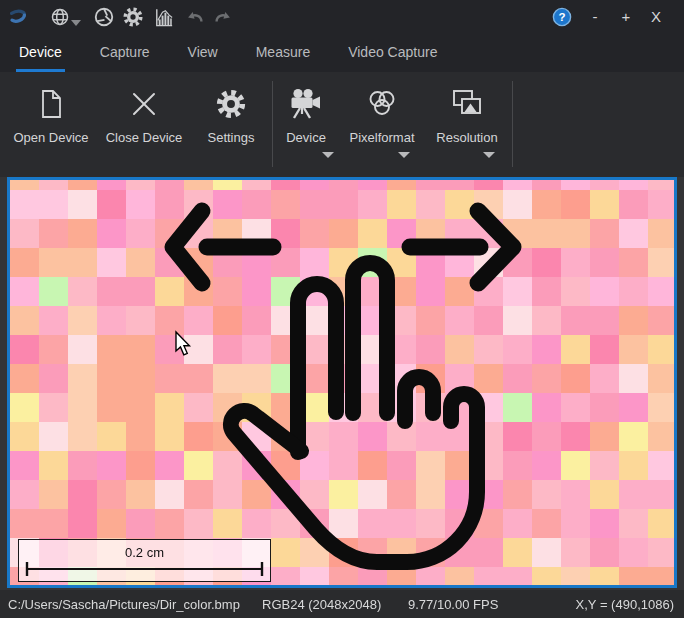 The width and height of the screenshot is (684, 618). I want to click on open-device-button: Open Device, so click(51, 108).